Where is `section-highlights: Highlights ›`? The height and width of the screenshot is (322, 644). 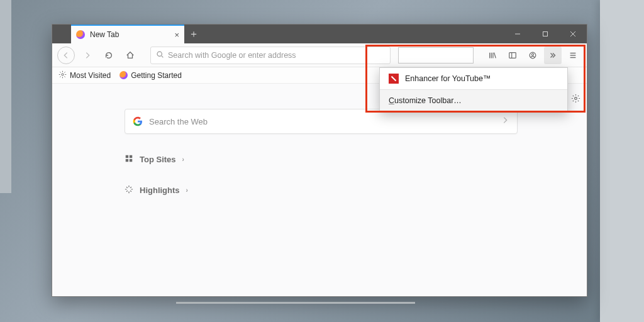 section-highlights: Highlights › is located at coordinates (321, 190).